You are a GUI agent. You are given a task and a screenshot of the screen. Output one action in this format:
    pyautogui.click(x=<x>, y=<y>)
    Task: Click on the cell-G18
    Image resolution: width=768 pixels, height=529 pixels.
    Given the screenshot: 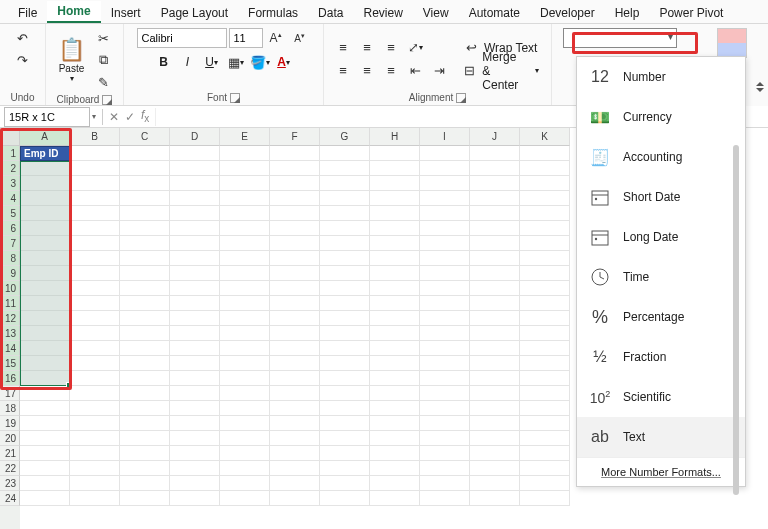 What is the action you would take?
    pyautogui.click(x=345, y=408)
    